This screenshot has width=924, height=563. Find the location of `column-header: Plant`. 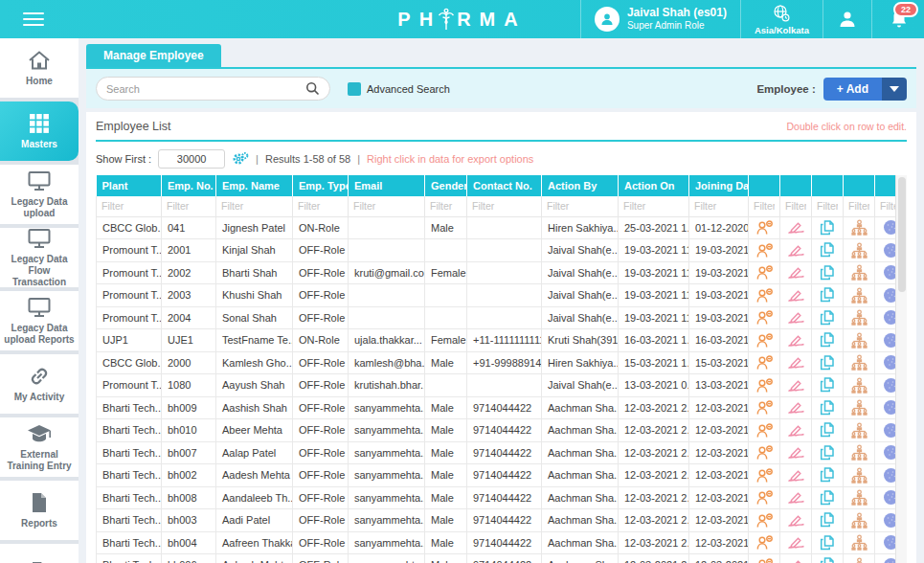

column-header: Plant is located at coordinates (129, 186).